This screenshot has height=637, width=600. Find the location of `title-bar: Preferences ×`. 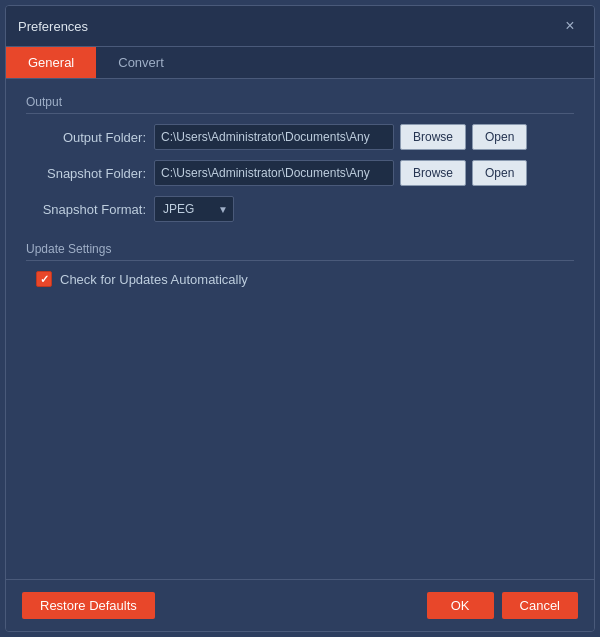

title-bar: Preferences × is located at coordinates (300, 26).